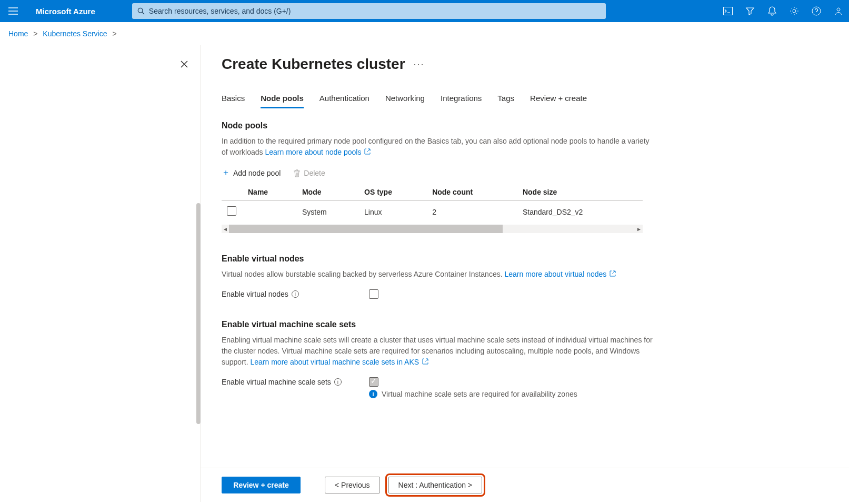  I want to click on vmss-hint-text: Virtual machine scale sets are required …, so click(480, 394).